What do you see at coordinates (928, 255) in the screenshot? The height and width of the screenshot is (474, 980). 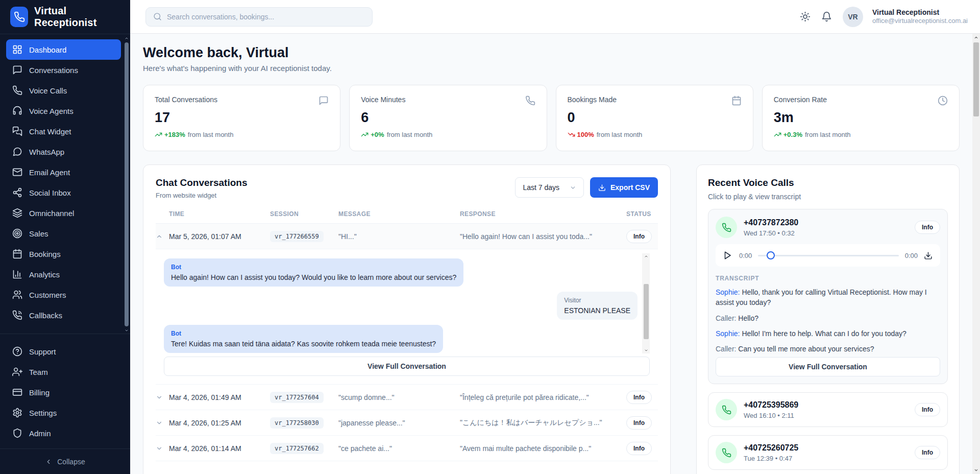 I see `download-audio-button` at bounding box center [928, 255].